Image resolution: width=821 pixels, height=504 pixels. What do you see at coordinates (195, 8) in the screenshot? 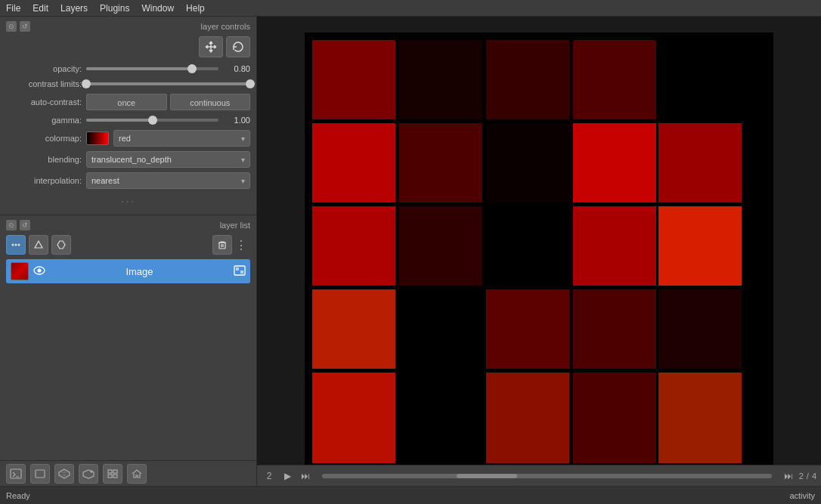
I see `menu-help: Help` at bounding box center [195, 8].